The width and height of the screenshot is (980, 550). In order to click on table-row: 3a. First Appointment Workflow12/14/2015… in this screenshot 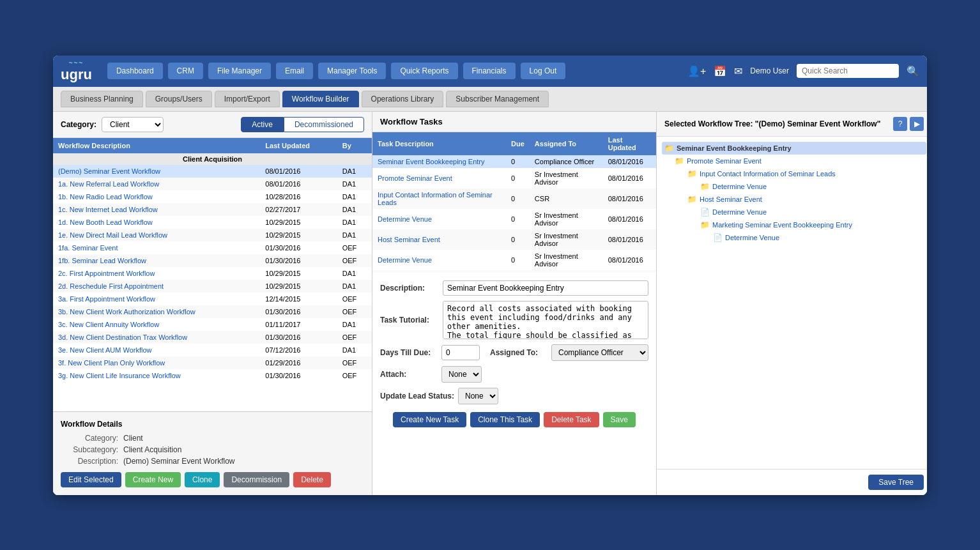, I will do `click(212, 299)`.